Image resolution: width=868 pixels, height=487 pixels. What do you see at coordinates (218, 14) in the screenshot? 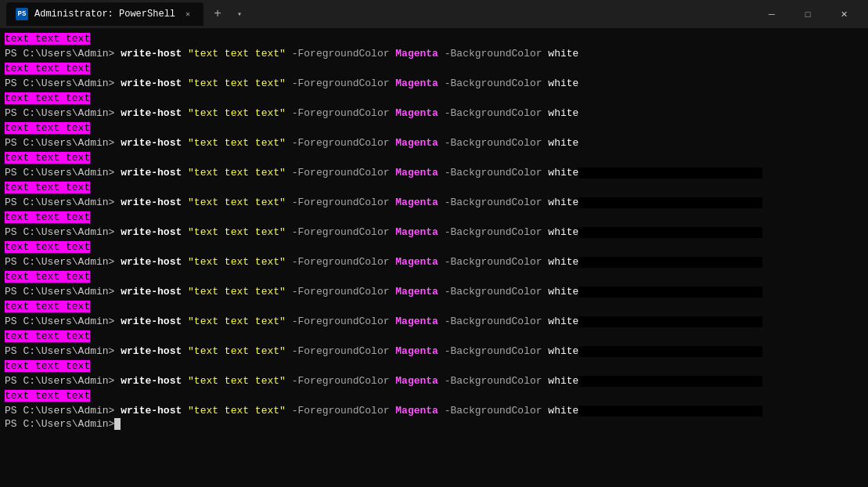
I see `new-tab-button: +` at bounding box center [218, 14].